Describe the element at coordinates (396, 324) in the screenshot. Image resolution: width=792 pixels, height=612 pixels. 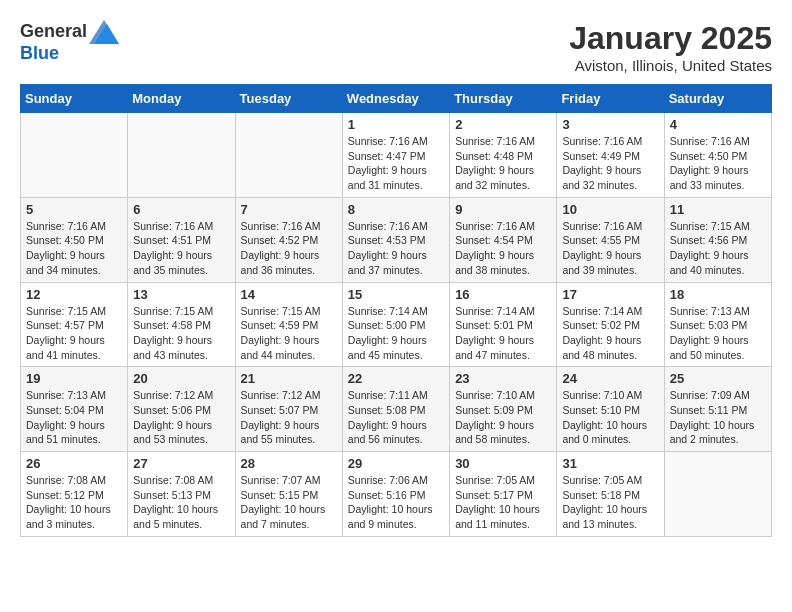
I see `week-row-3: 12Sunrise: 7:15 AM Sunset: 4:57 PM Dayli…` at that location.